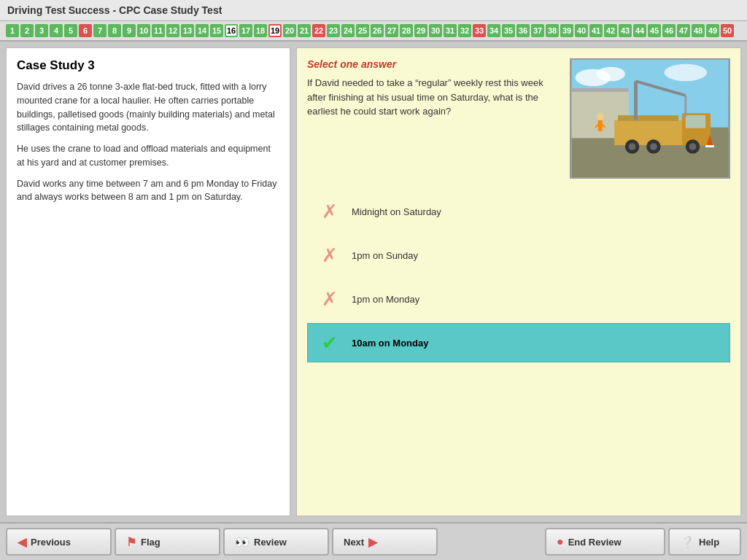 Image resolution: width=747 pixels, height=560 pixels. I want to click on question-number-31: 31, so click(450, 31).